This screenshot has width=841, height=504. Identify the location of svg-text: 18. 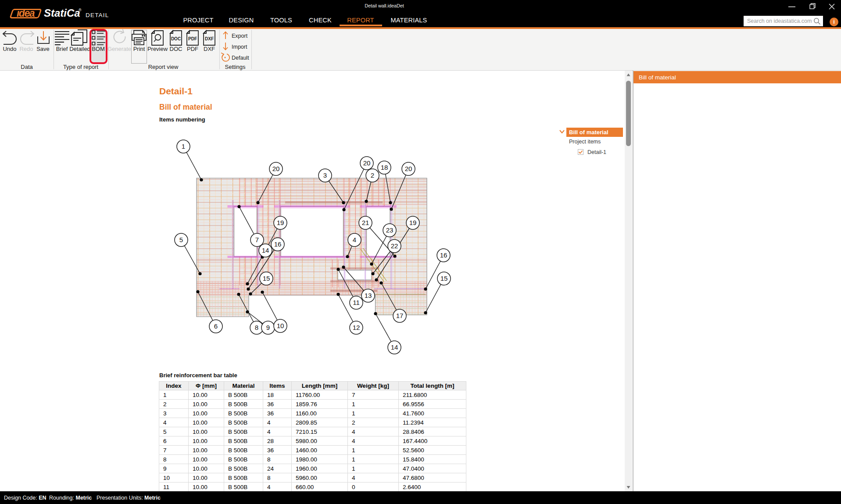
(384, 168).